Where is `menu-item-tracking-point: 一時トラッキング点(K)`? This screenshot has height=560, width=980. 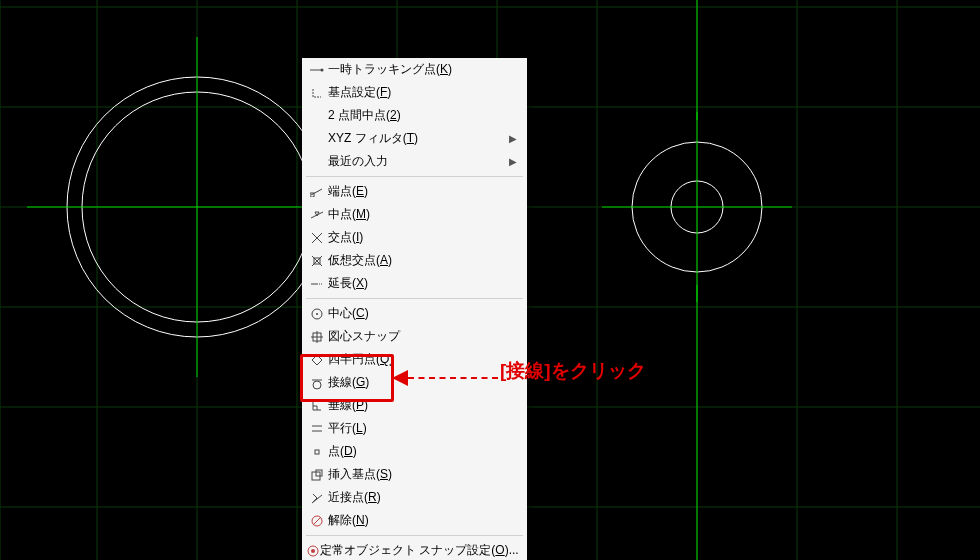
menu-item-tracking-point: 一時トラッキング点(K) is located at coordinates (414, 70).